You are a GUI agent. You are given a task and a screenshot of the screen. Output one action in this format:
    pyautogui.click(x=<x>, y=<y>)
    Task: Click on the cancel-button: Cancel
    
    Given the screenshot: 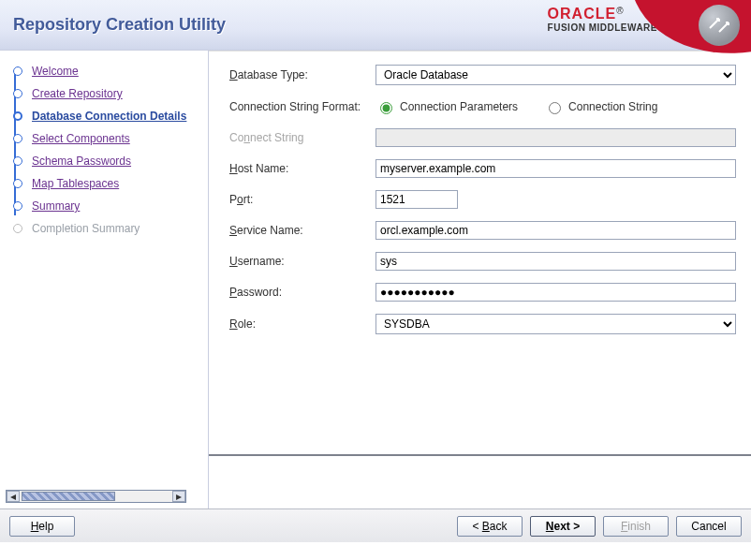 What is the action you would take?
    pyautogui.click(x=709, y=526)
    